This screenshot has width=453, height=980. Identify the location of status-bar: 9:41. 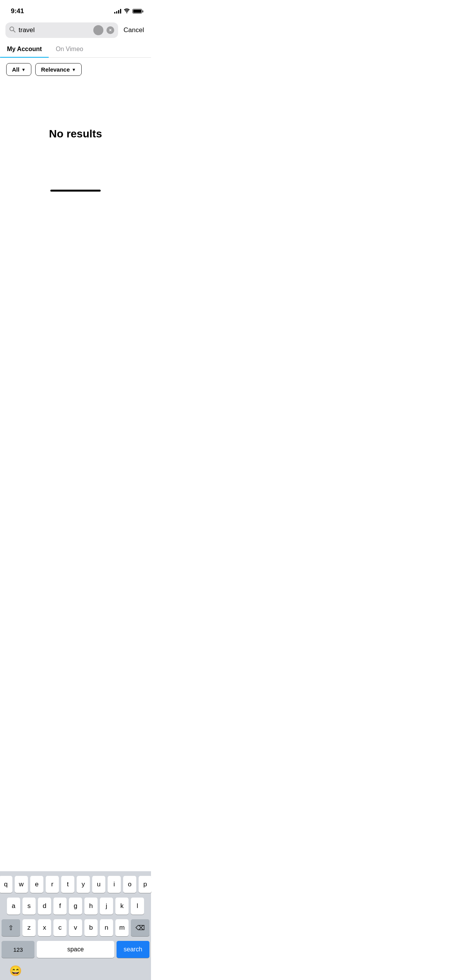
(76, 10).